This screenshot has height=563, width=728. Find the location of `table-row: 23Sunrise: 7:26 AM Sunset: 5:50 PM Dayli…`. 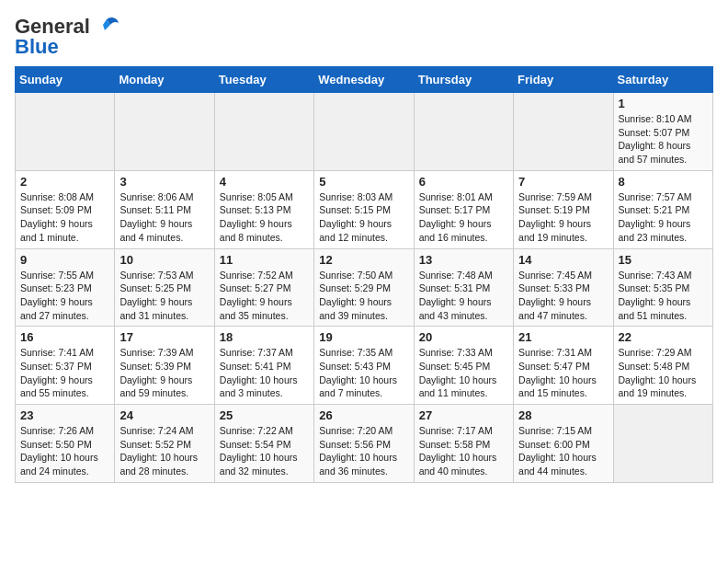

table-row: 23Sunrise: 7:26 AM Sunset: 5:50 PM Dayli… is located at coordinates (65, 443).